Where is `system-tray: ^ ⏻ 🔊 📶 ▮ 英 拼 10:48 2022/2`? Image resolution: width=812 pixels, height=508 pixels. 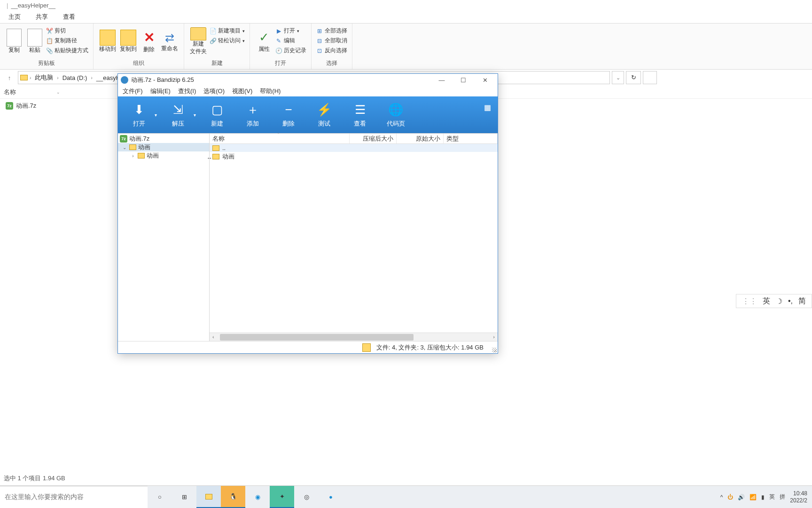 system-tray: ^ ⏻ 🔊 📶 ▮ 英 拼 10:48 2022/2 is located at coordinates (764, 497).